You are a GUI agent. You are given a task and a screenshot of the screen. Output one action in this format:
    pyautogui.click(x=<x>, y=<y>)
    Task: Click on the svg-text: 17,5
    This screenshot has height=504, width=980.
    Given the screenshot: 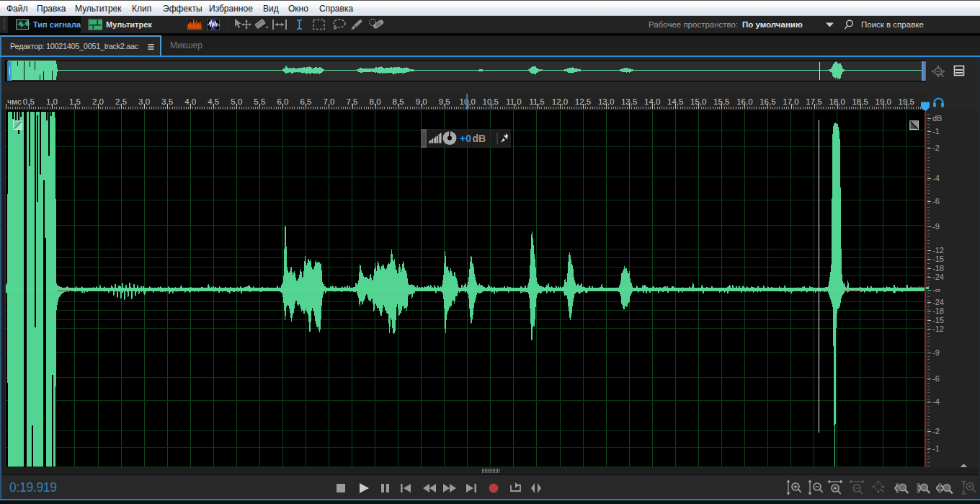 What is the action you would take?
    pyautogui.click(x=814, y=102)
    